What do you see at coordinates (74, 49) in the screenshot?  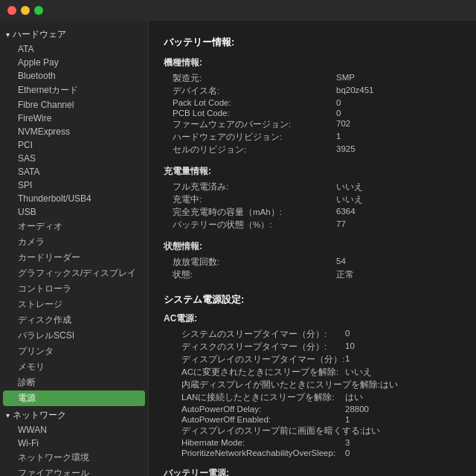 I see `sidebar-item: ATA` at bounding box center [74, 49].